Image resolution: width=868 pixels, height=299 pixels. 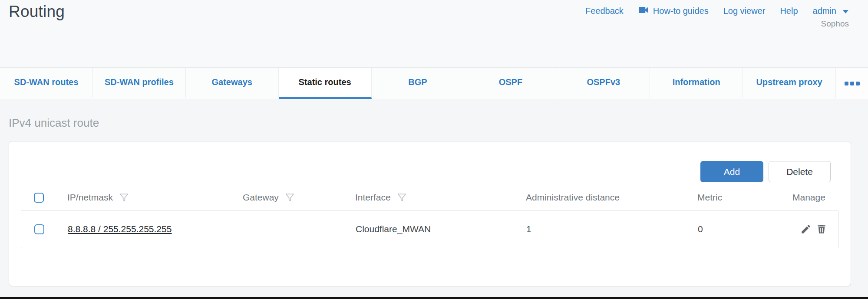 What do you see at coordinates (800, 172) in the screenshot?
I see `delete-button: Delete` at bounding box center [800, 172].